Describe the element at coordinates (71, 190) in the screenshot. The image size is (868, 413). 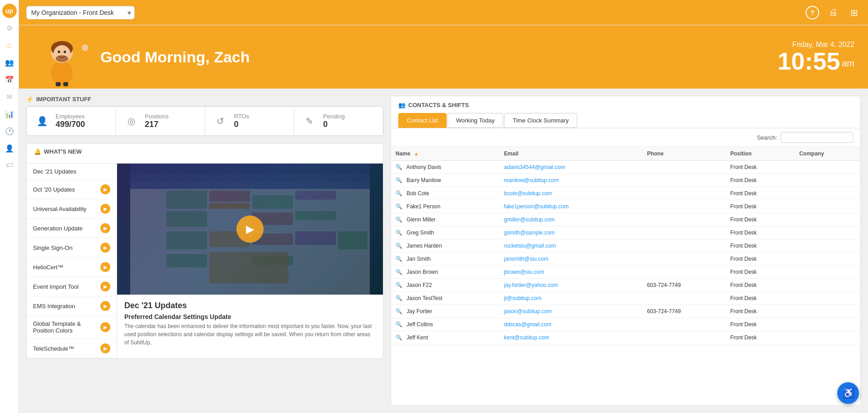
I see `news-item-oct20: Oct '20 Updates ▶` at that location.